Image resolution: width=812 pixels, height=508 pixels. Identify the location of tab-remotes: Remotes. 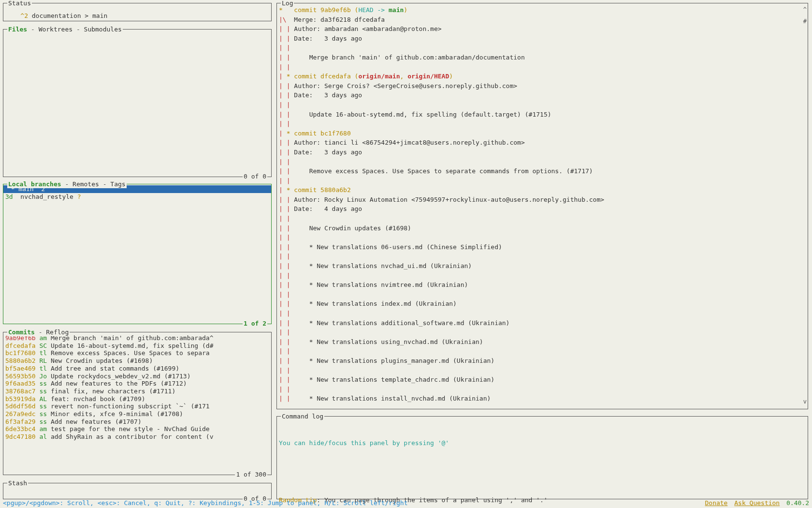
(86, 184).